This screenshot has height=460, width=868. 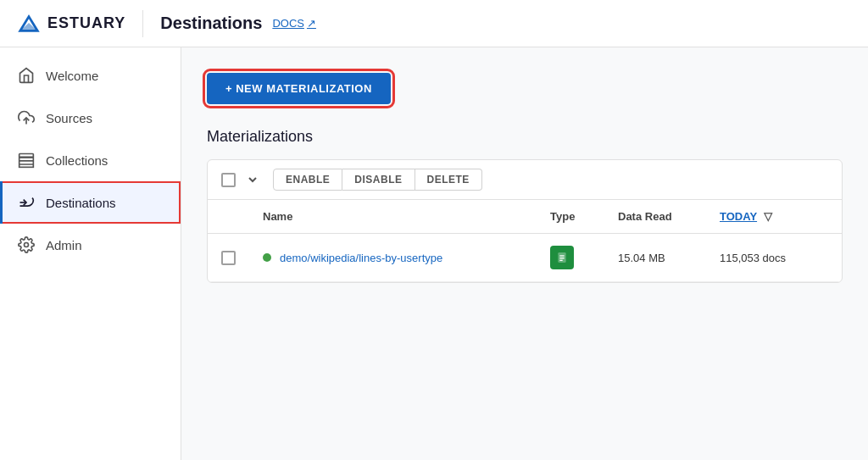 I want to click on col-header-checkbox, so click(x=229, y=217).